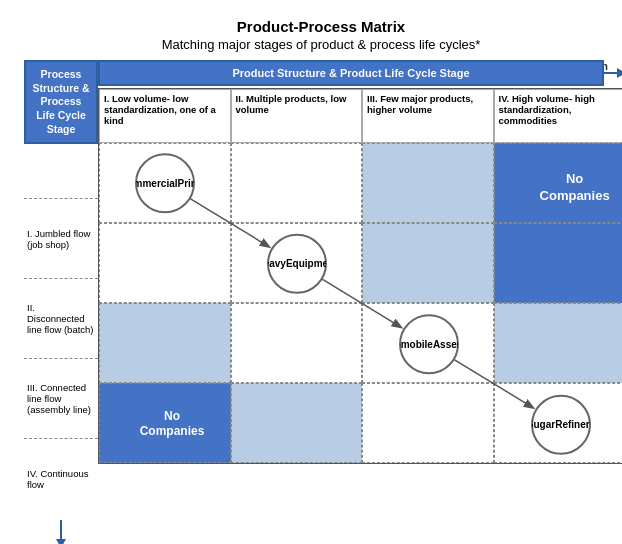 The height and width of the screenshot is (544, 622). I want to click on row-label-1: I. Jumbled flow (job shop), so click(61, 238).